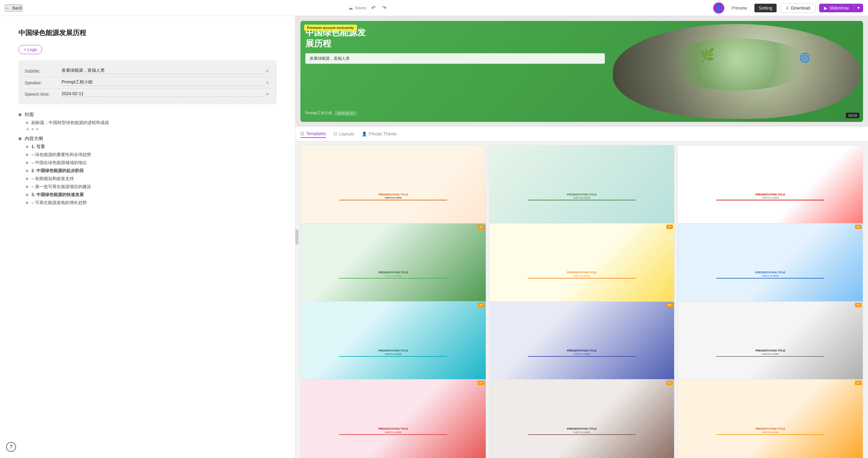 The height and width of the screenshot is (458, 868). What do you see at coordinates (852, 115) in the screenshot?
I see `slide-number: 01/19` at bounding box center [852, 115].